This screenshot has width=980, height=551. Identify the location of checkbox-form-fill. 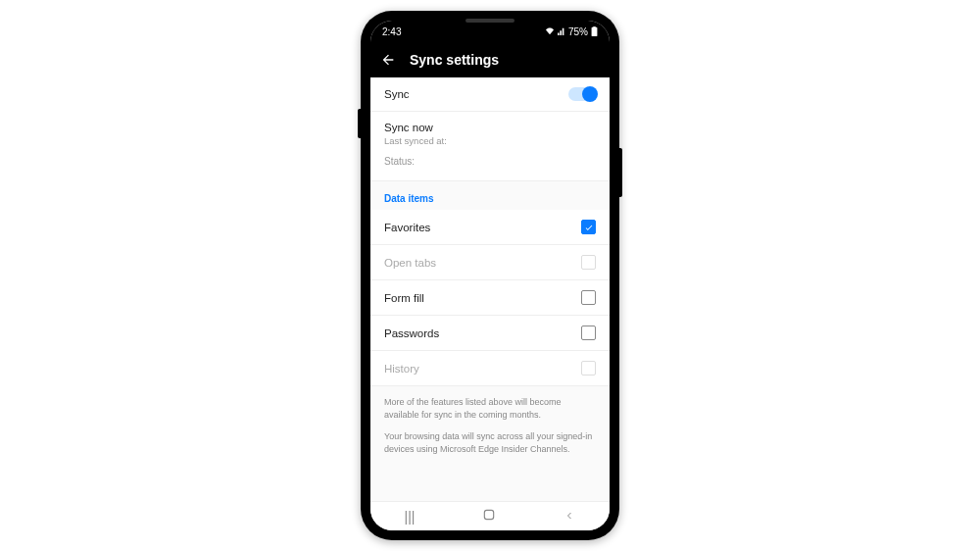
(588, 298).